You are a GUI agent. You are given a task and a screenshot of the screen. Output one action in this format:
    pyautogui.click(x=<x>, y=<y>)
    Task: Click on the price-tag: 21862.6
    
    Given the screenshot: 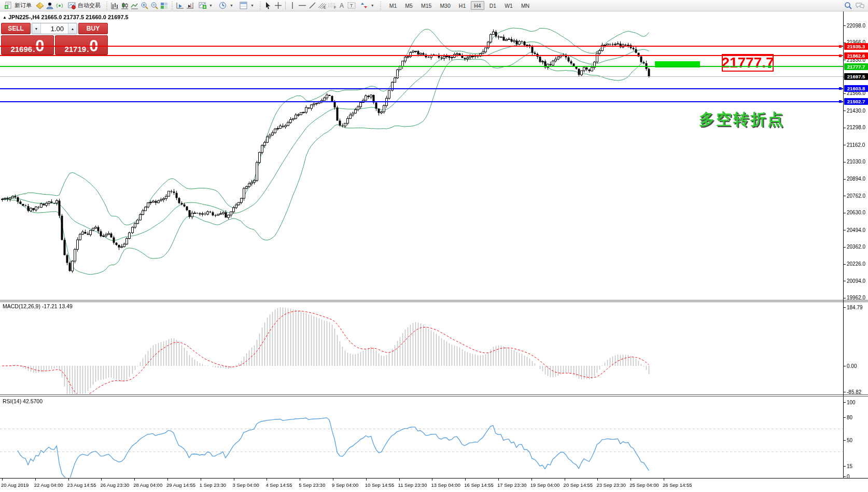 What is the action you would take?
    pyautogui.click(x=856, y=56)
    